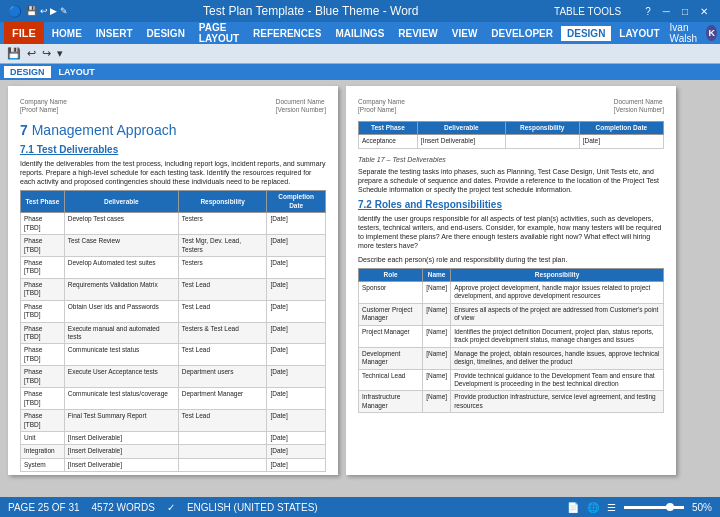  Describe the element at coordinates (465, 34) in the screenshot. I see `tab-view: VIEW` at that location.